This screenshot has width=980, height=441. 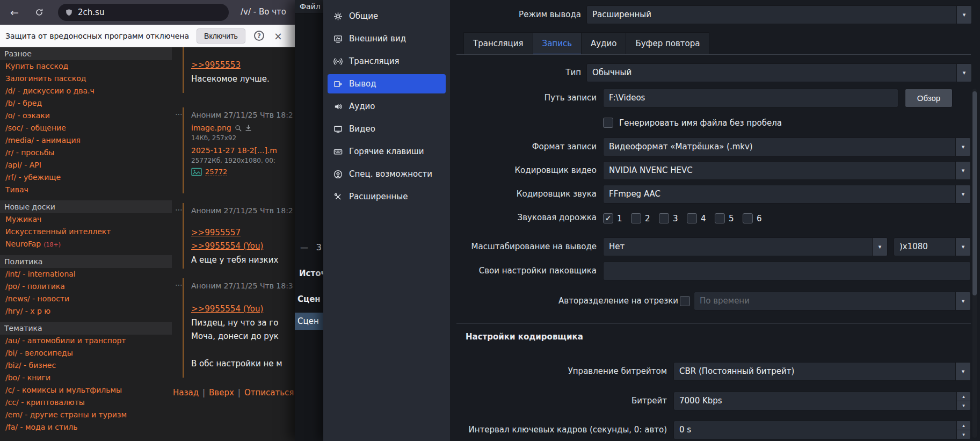 I want to click on shield-icon, so click(x=69, y=13).